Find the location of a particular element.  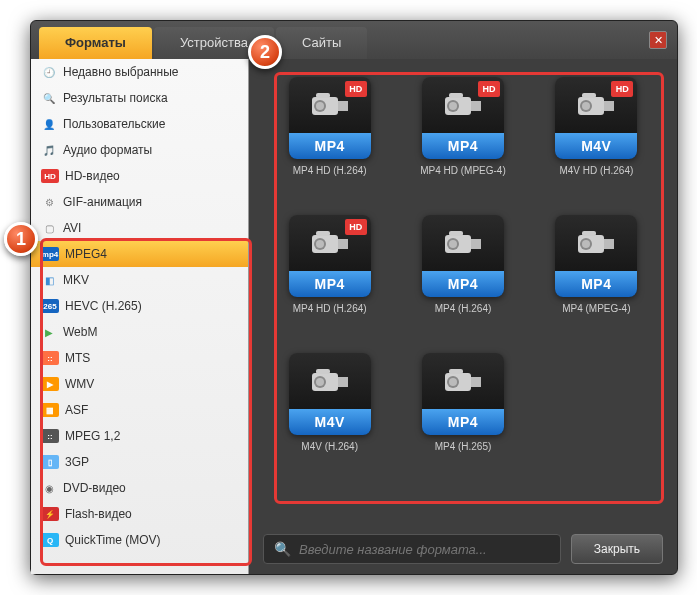

sidebar-item-label: AVI is located at coordinates (72, 228).